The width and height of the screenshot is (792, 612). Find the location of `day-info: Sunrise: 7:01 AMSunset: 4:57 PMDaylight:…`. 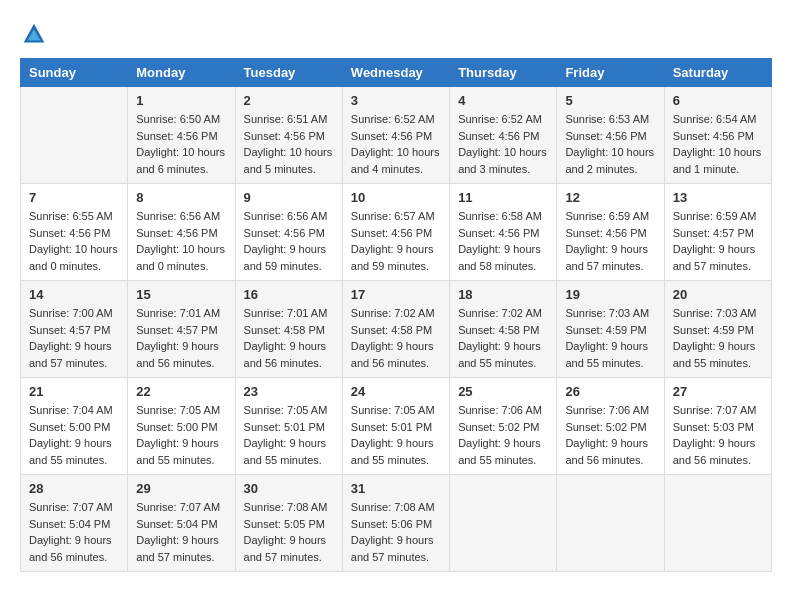

day-info: Sunrise: 7:01 AMSunset: 4:57 PMDaylight:… is located at coordinates (181, 338).